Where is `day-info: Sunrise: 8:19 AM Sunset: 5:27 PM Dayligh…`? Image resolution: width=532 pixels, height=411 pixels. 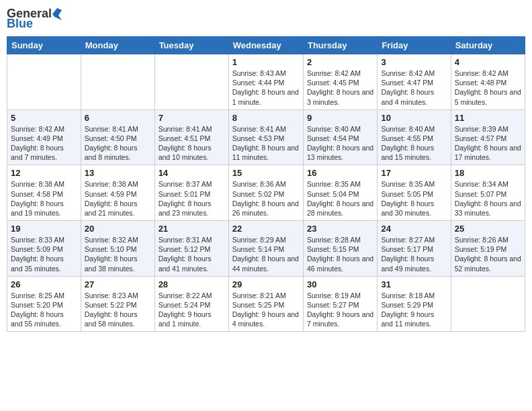
day-info: Sunrise: 8:19 AM Sunset: 5:27 PM Dayligh… is located at coordinates (340, 310).